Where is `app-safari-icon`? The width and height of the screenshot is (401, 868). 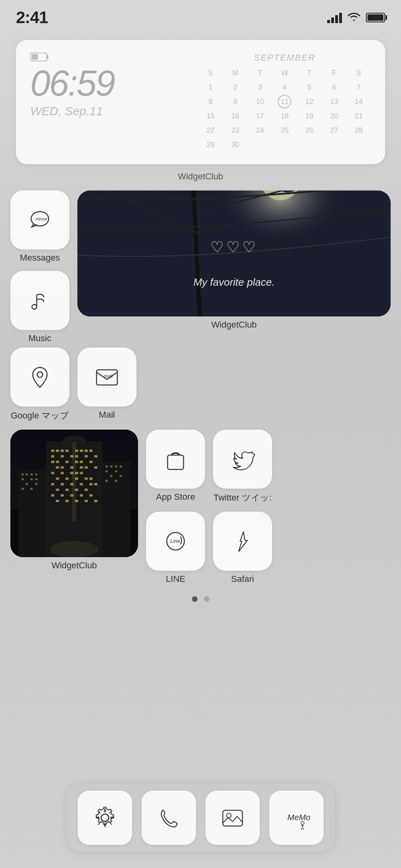 app-safari-icon is located at coordinates (243, 541).